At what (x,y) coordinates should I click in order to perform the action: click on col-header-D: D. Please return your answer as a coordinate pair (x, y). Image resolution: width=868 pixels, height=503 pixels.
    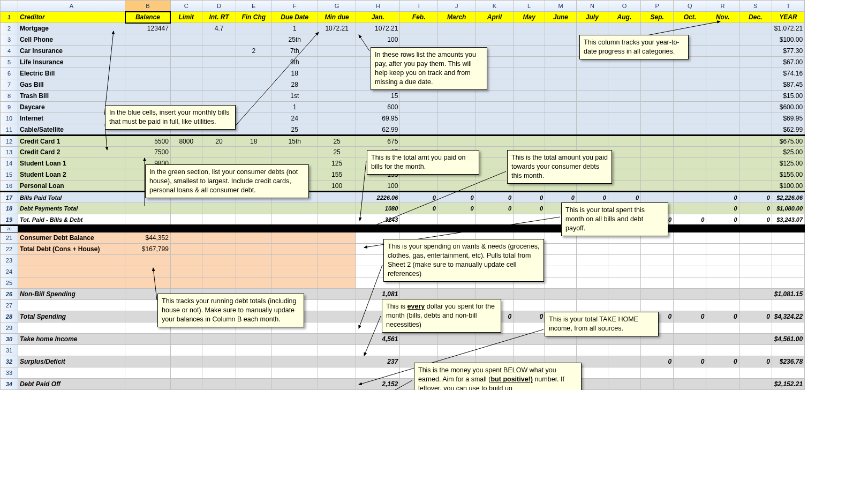
    Looking at the image, I should click on (219, 6).